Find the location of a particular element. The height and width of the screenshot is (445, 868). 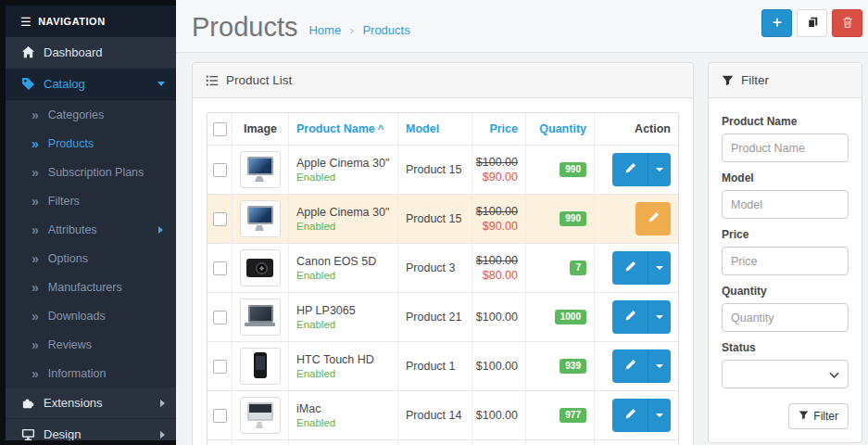

filter-field-label: Status is located at coordinates (786, 348).